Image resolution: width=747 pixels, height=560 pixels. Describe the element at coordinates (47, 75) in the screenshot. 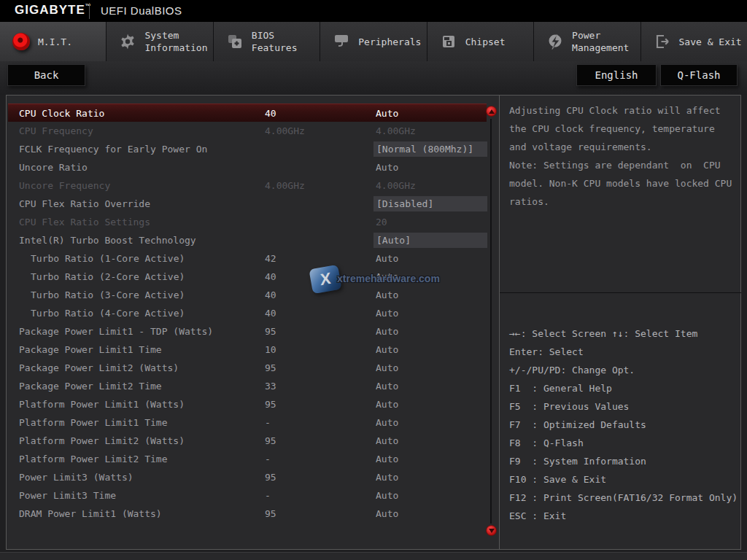

I see `back-button: Back` at that location.